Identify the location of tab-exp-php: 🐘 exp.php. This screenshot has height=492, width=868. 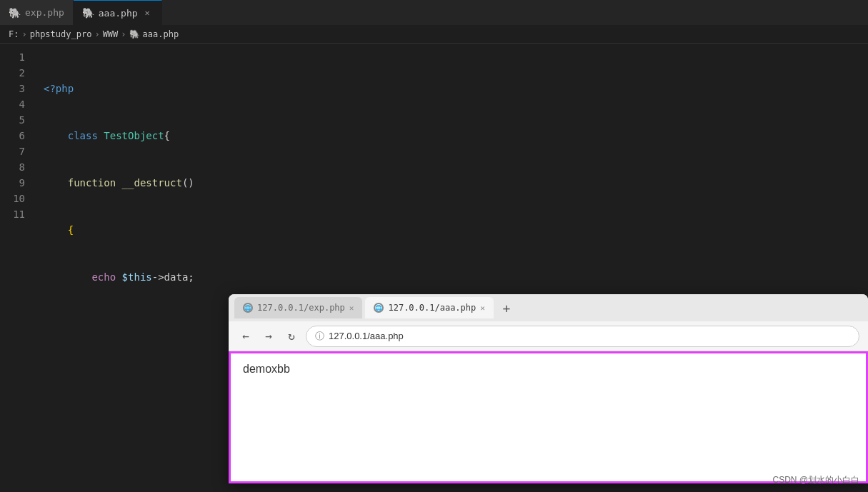
(37, 13).